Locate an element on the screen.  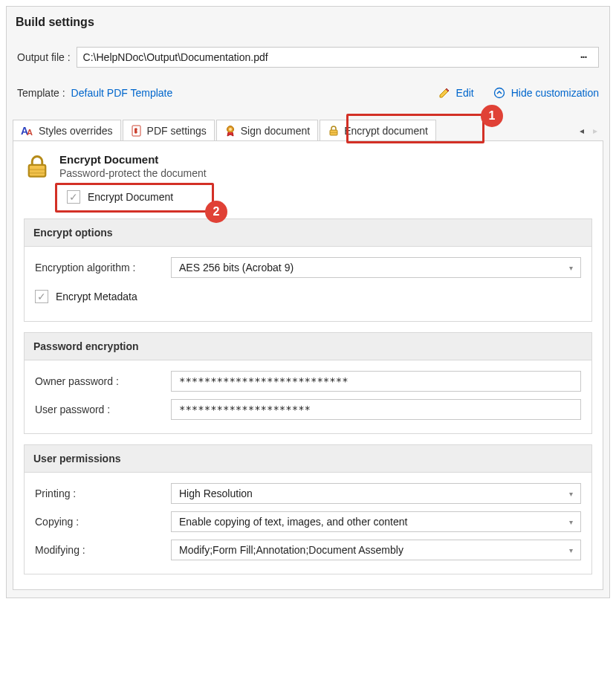
tab-pdf-settings: PDF settings is located at coordinates (169, 131).